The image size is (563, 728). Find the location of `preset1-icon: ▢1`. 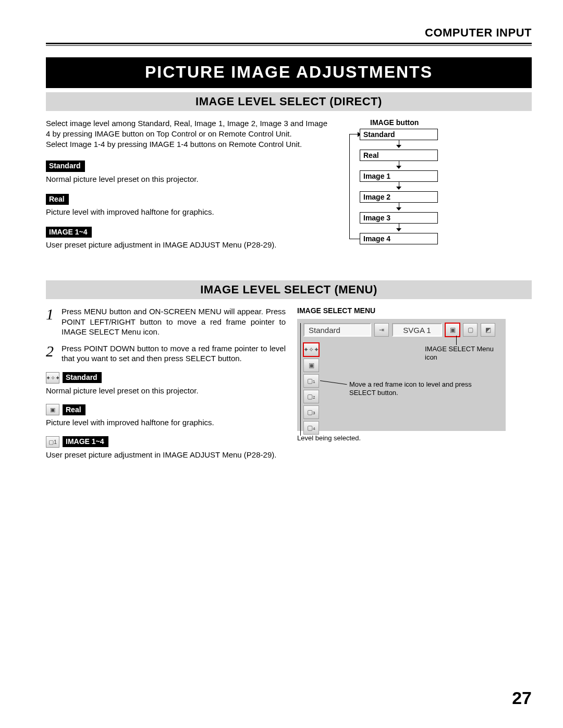

preset1-icon: ▢1 is located at coordinates (53, 442).